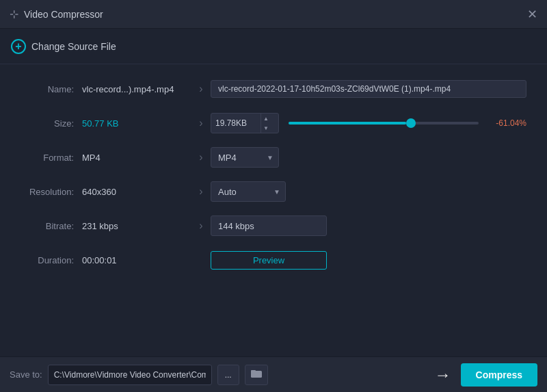 The image size is (547, 392). Describe the element at coordinates (201, 89) in the screenshot. I see `name-arrow-icon: ›` at that location.